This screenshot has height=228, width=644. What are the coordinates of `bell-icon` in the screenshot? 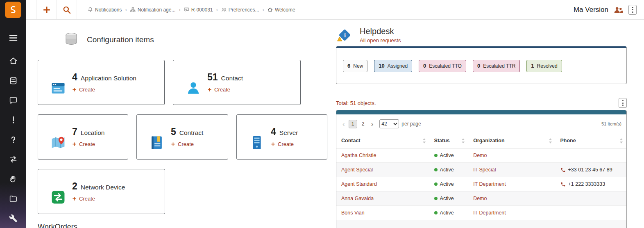 It's located at (90, 10).